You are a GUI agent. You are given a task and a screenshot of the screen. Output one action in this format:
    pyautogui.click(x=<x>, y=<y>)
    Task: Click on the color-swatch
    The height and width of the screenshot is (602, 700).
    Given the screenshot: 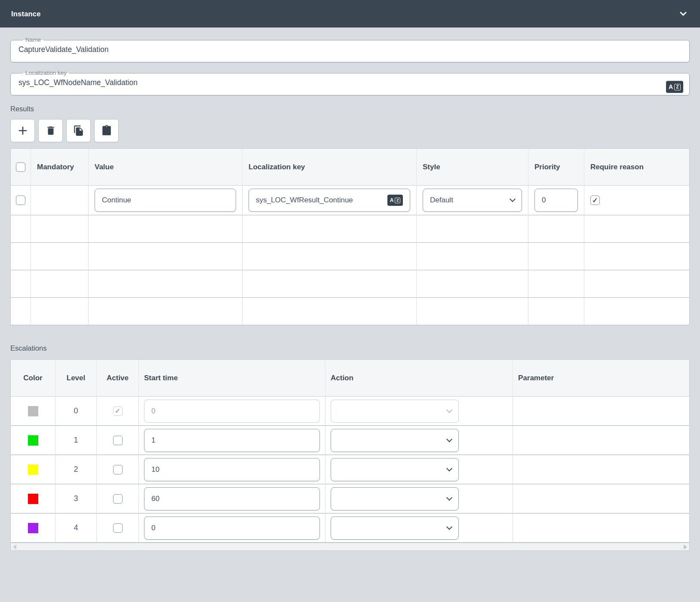 What is the action you would take?
    pyautogui.click(x=33, y=470)
    